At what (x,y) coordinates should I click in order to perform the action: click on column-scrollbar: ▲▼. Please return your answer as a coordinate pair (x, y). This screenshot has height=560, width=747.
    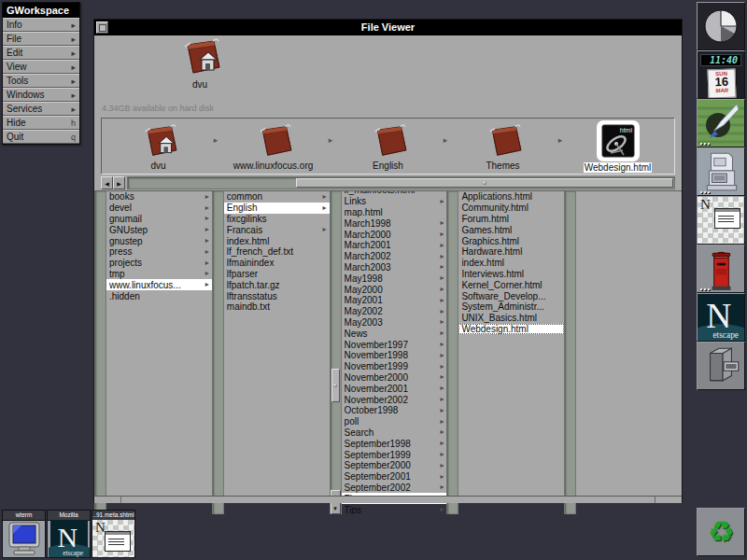
    Looking at the image, I should click on (336, 353).